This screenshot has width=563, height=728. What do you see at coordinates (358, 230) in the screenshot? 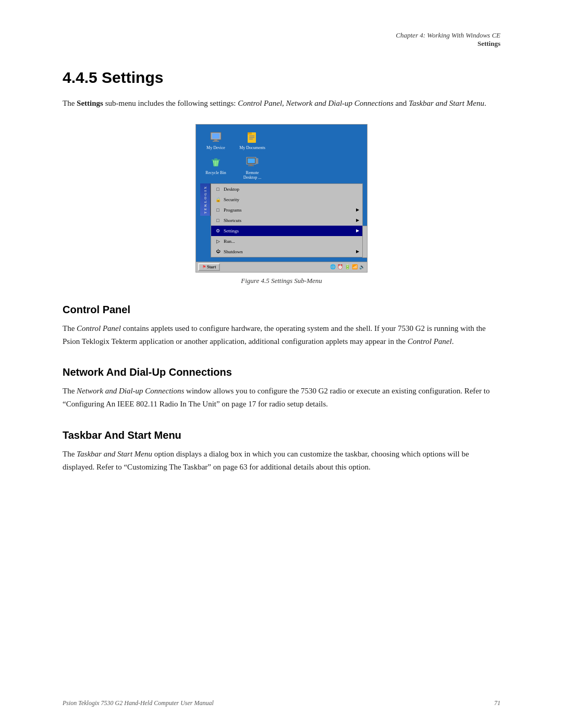
I see `settings-arrow: ▶` at bounding box center [358, 230].